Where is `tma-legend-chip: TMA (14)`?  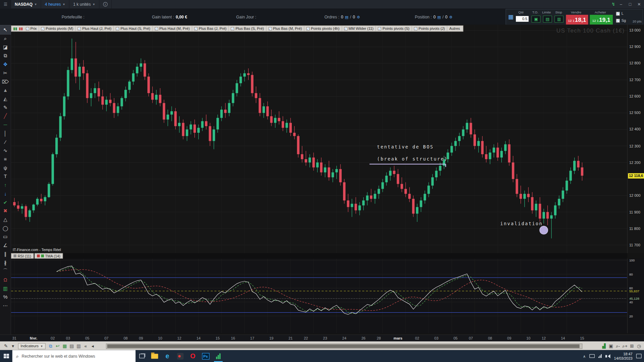 tma-legend-chip: TMA (14) is located at coordinates (49, 256).